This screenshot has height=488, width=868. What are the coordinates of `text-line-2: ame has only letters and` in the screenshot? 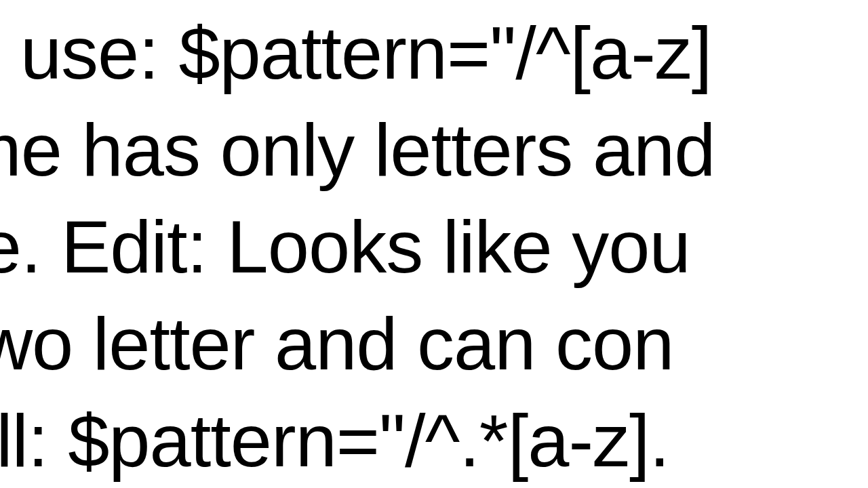 It's located at (357, 149).